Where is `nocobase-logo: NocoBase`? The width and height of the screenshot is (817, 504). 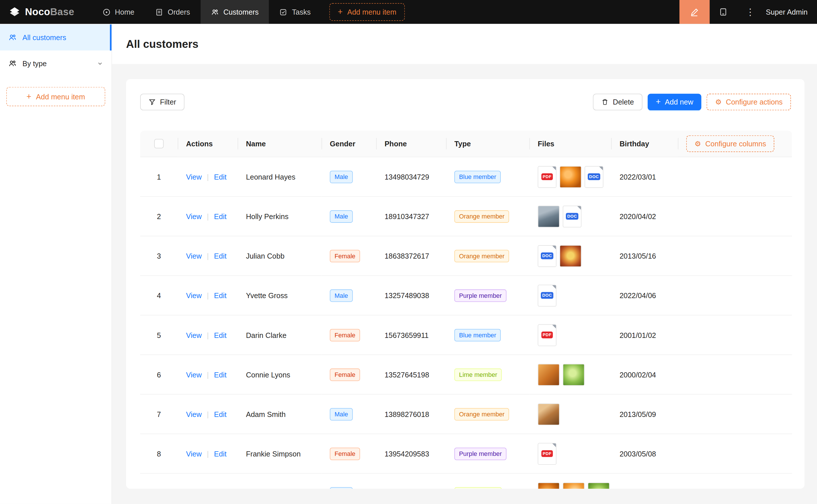 nocobase-logo: NocoBase is located at coordinates (41, 12).